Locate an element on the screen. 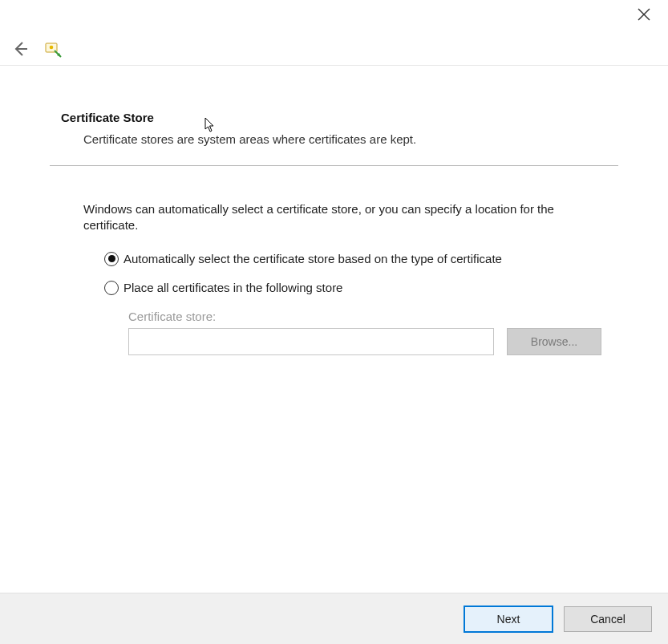  radio-auto-select: Automatically select the certificate sto… is located at coordinates (361, 259).